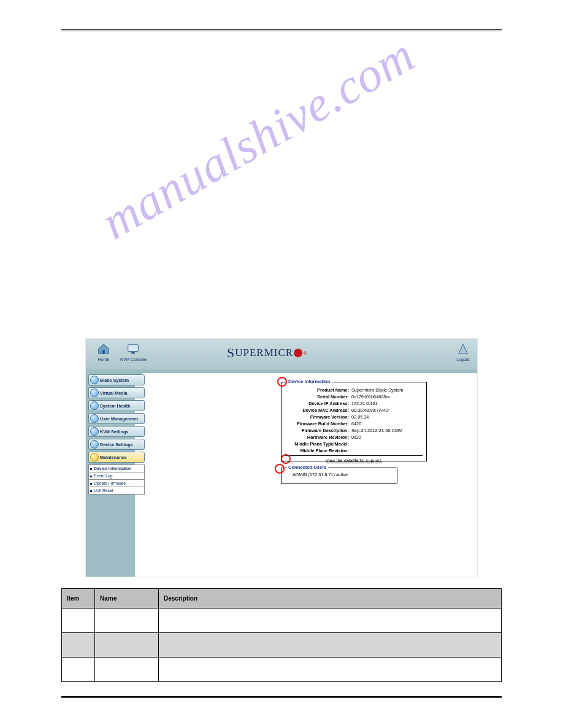 Image resolution: width=563 pixels, height=728 pixels. I want to click on field-value: 02.05.34, so click(387, 417).